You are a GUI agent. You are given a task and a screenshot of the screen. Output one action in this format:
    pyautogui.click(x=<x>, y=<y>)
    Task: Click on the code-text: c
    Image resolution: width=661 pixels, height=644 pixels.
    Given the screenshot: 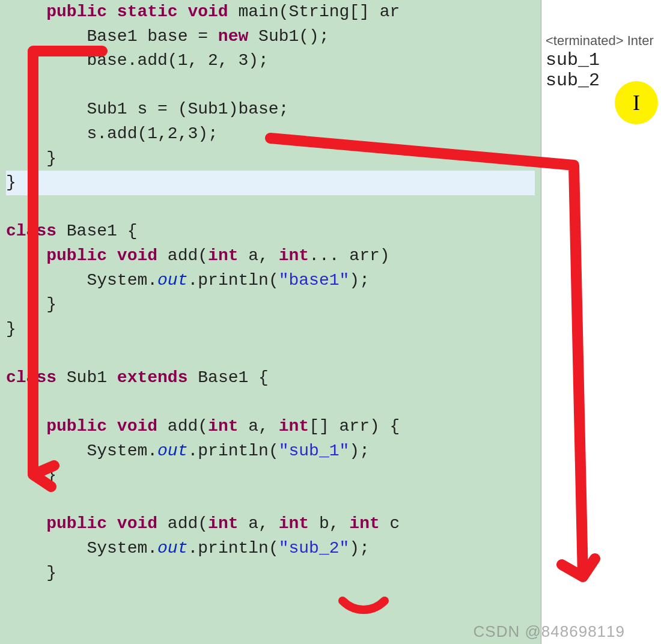 What is the action you would take?
    pyautogui.click(x=390, y=524)
    